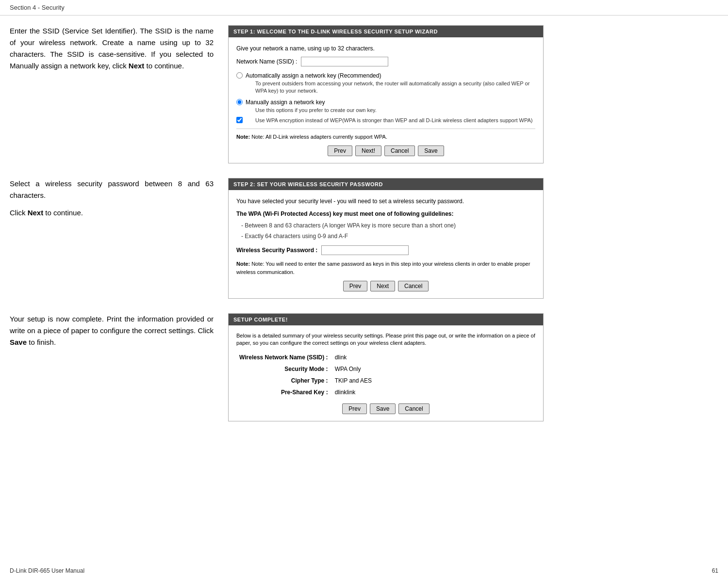 The width and height of the screenshot is (728, 579). I want to click on step1-note: Note: Note: All D-Link wireless adapters…, so click(386, 137).